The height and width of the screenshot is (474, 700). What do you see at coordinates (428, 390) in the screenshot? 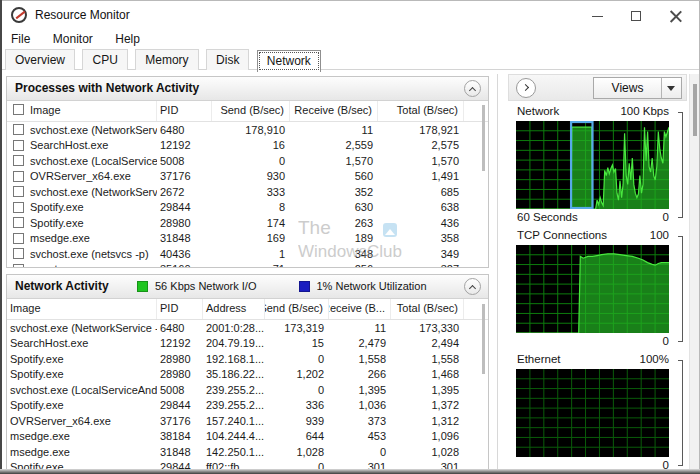
I see `cell-total: 1,395` at bounding box center [428, 390].